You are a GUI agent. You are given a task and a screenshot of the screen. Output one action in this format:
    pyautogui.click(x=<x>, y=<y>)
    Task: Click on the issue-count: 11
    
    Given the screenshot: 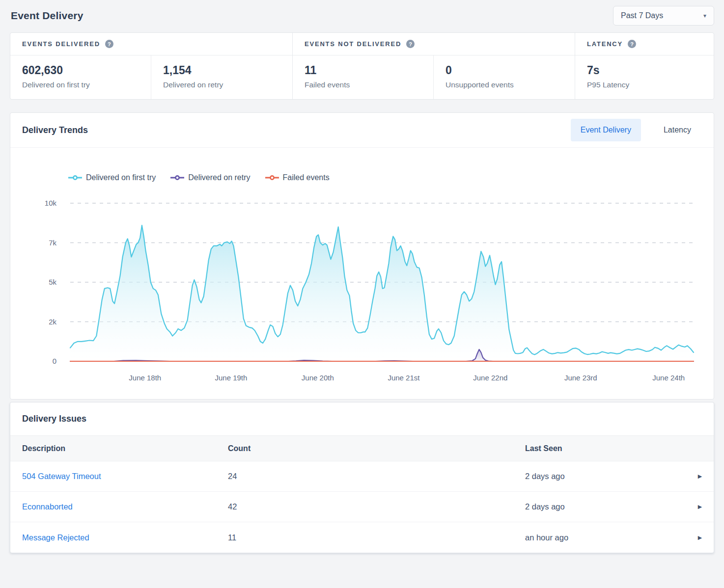 What is the action you would take?
    pyautogui.click(x=376, y=538)
    